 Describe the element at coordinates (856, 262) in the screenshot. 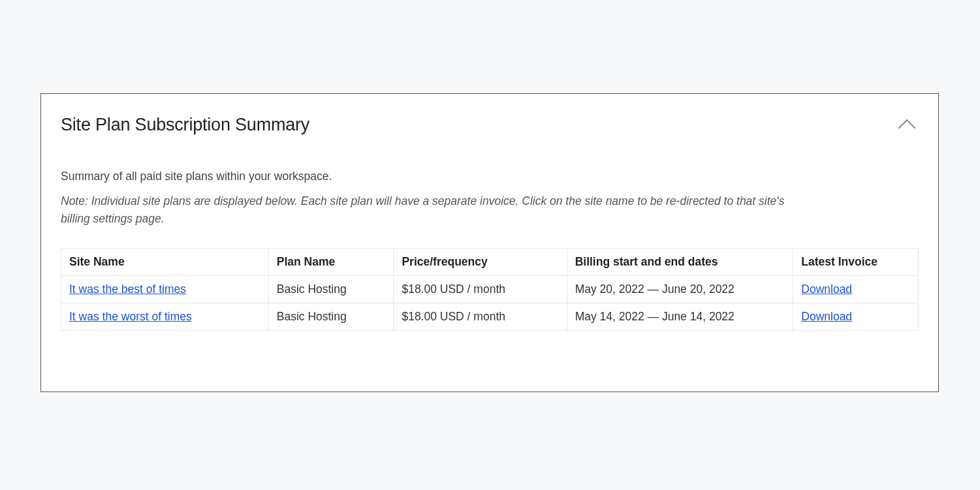

I see `col-header-latest-invoice: Latest Invoice` at that location.